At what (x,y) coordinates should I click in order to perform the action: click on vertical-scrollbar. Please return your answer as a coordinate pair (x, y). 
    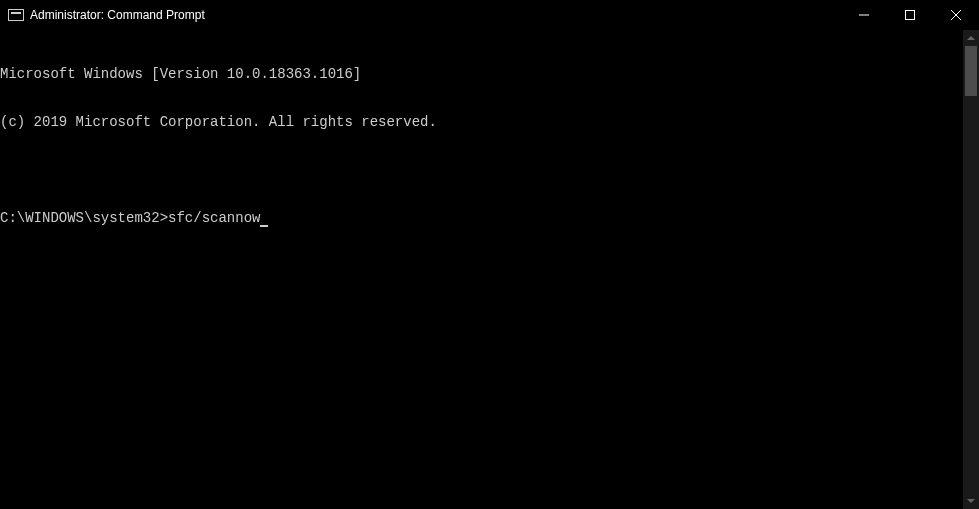
    Looking at the image, I should click on (971, 270).